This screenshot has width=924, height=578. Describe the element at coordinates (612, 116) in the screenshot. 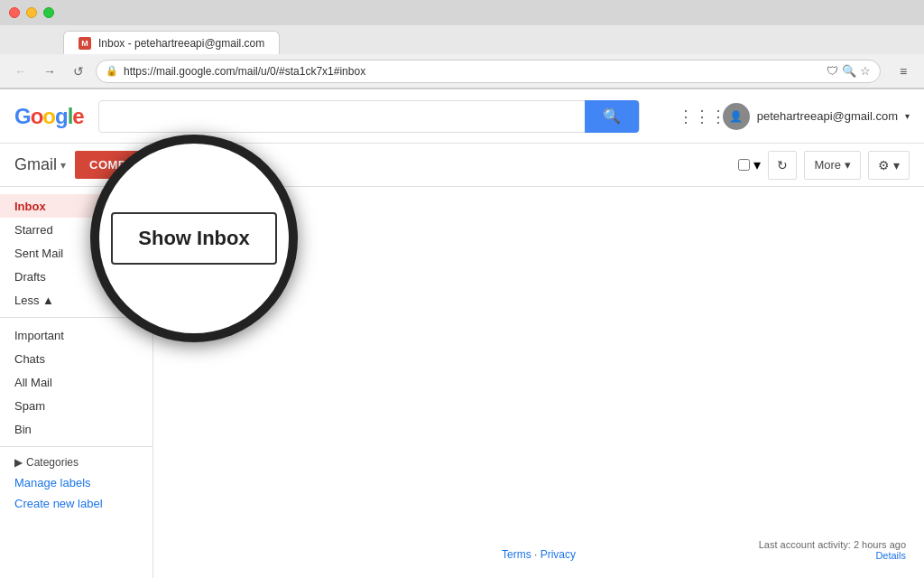

I see `search-icon: 🔍` at that location.